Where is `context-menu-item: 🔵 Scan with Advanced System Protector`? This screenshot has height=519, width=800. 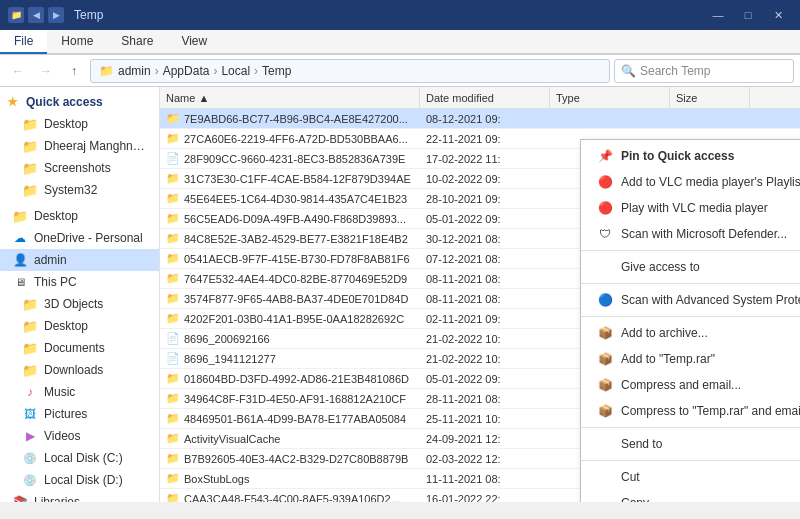
context-menu-item: 🔵 Scan with Advanced System Protector is located at coordinates (690, 300).